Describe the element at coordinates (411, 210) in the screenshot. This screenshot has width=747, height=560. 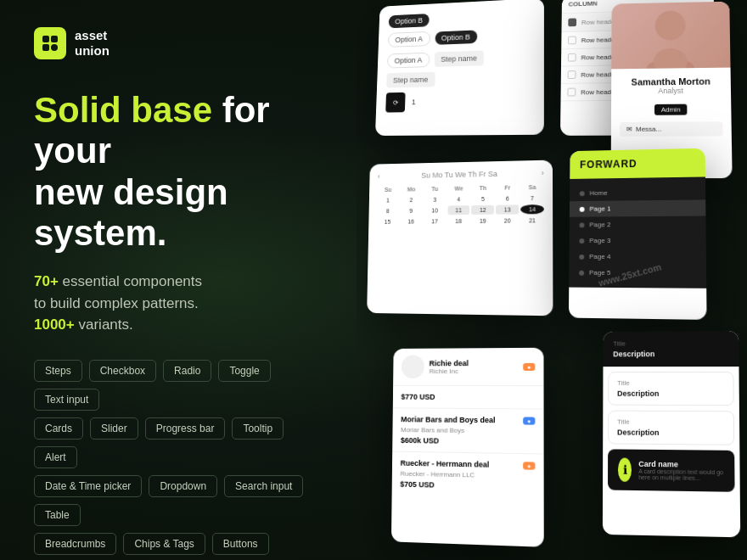
I see `cal-day-9: 9` at that location.